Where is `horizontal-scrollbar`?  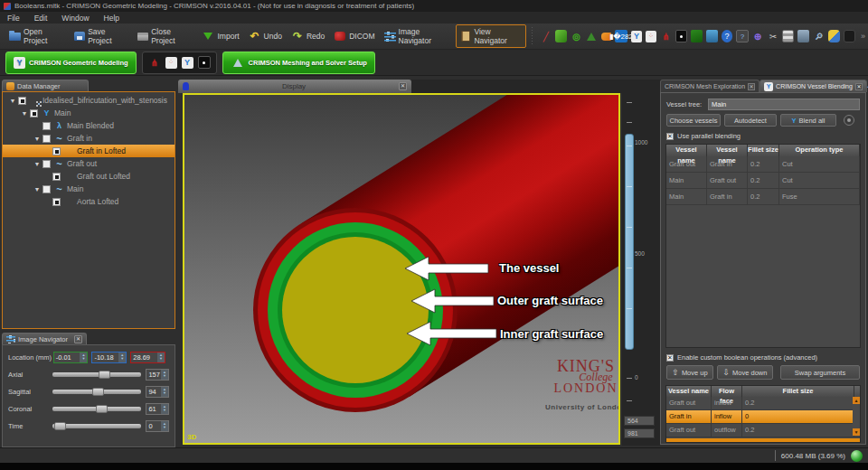 horizontal-scrollbar is located at coordinates (763, 440).